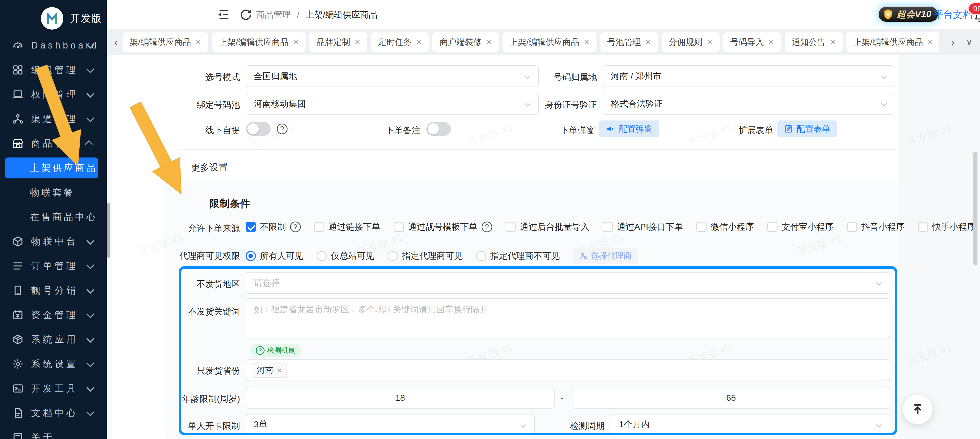 This screenshot has width=980, height=439. What do you see at coordinates (749, 103) in the screenshot?
I see `id-verify-select: 格式合法验证` at bounding box center [749, 103].